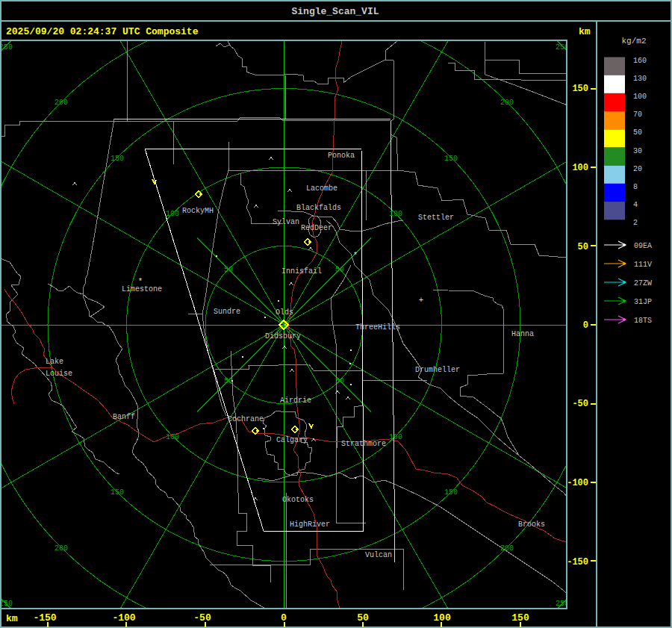  What do you see at coordinates (638, 169) in the screenshot?
I see `svg-text: 20` at bounding box center [638, 169].